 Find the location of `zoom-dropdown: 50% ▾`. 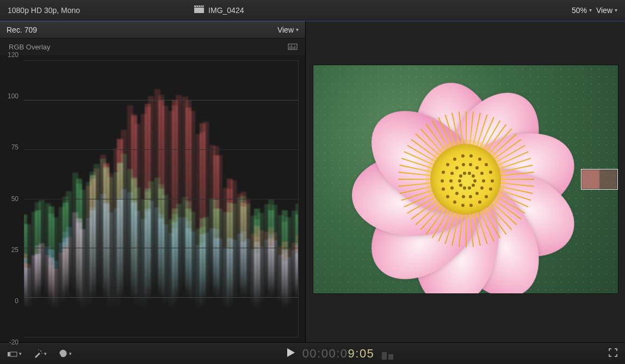

zoom-dropdown: 50% ▾ is located at coordinates (582, 10).